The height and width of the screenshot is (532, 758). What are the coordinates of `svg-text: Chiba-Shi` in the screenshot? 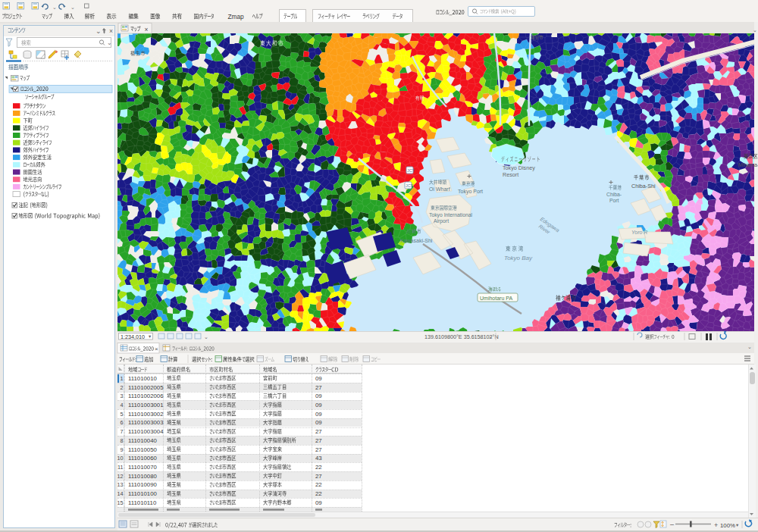 It's located at (644, 186).